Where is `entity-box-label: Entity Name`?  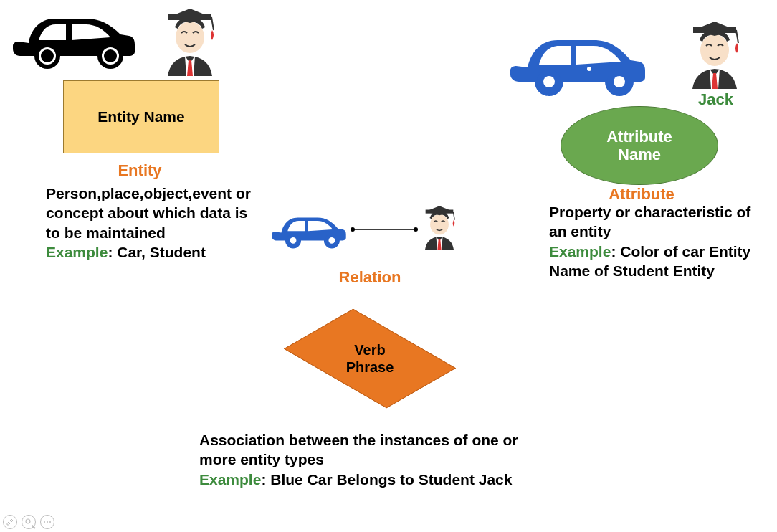 entity-box-label: Entity Name is located at coordinates (140, 117).